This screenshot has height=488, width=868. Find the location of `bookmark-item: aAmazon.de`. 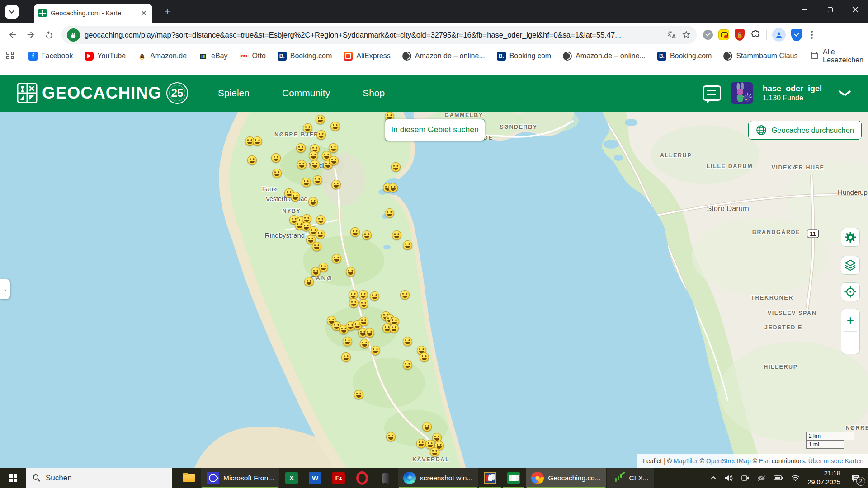

bookmark-item: aAmazon.de is located at coordinates (162, 56).